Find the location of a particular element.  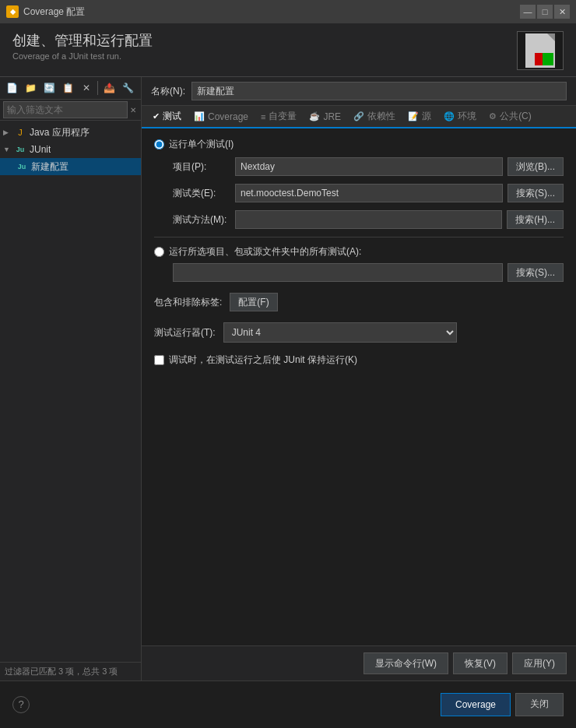

title-bar-text: Coverage 配置 is located at coordinates (269, 12).